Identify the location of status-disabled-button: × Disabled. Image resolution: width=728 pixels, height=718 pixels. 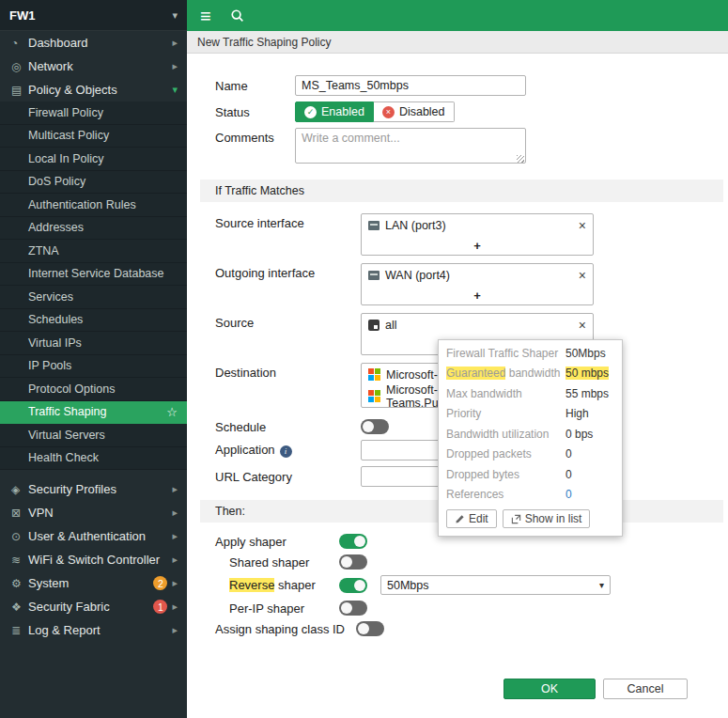
(414, 112).